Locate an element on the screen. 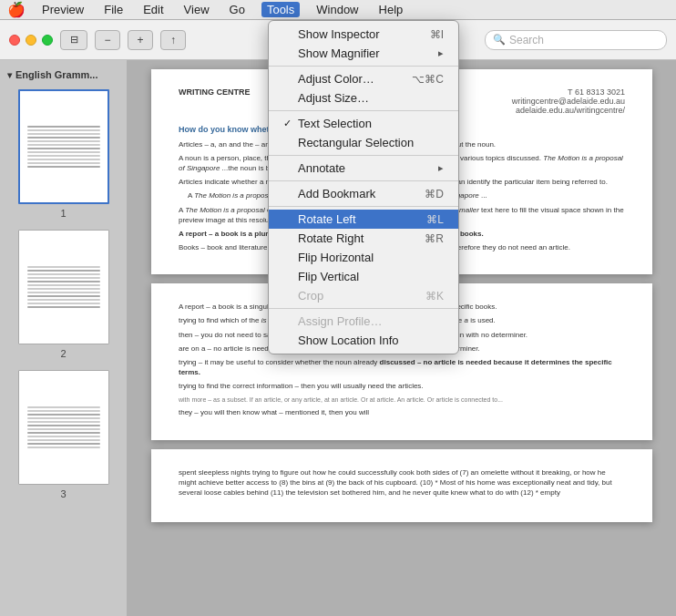 The height and width of the screenshot is (616, 676). fullscreen-button is located at coordinates (47, 40).